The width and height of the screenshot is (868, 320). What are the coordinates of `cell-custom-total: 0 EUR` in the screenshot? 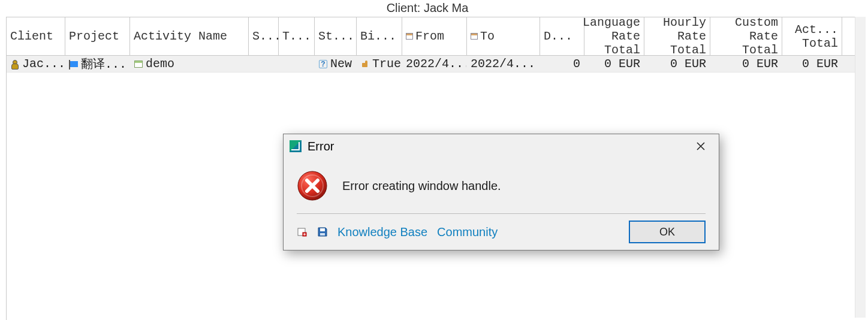 It's located at (746, 64).